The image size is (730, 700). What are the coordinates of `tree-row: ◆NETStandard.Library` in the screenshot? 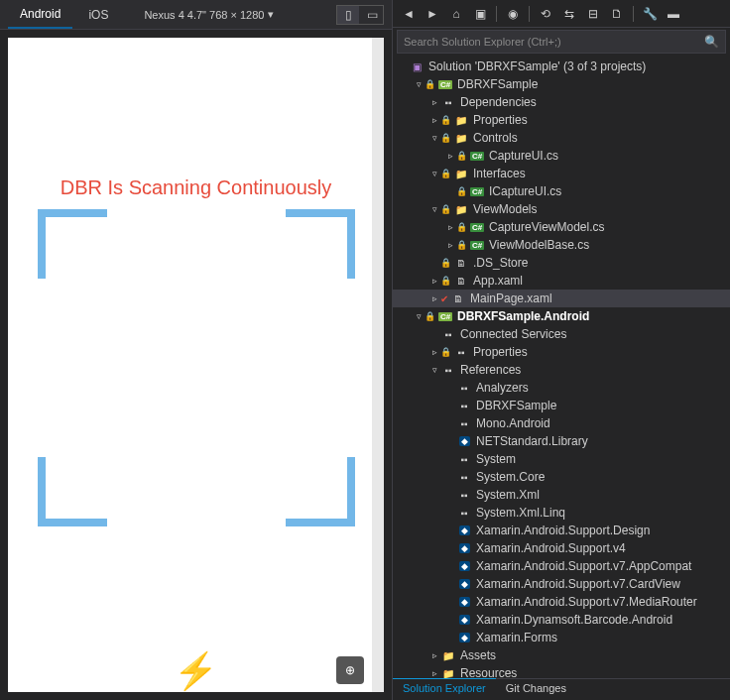 It's located at (561, 441).